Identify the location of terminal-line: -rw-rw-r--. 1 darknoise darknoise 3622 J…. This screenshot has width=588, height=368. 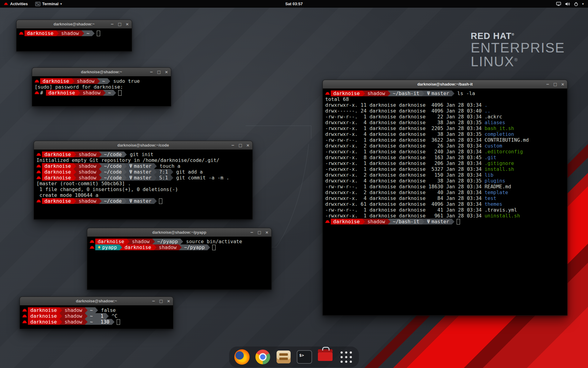
(445, 140).